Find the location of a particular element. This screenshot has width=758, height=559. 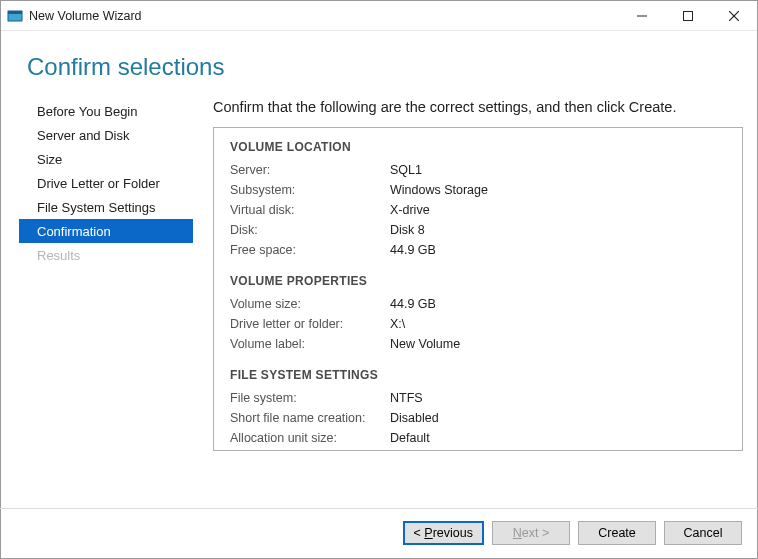

label-allocation-unit: Allocation unit size: is located at coordinates (310, 438).